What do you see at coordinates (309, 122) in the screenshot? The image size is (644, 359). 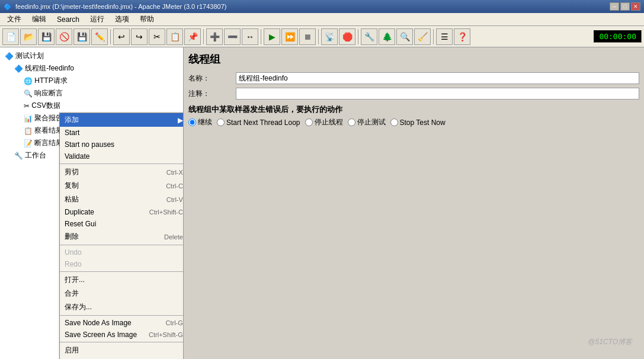 I see `radio-stop-thread-input` at bounding box center [309, 122].